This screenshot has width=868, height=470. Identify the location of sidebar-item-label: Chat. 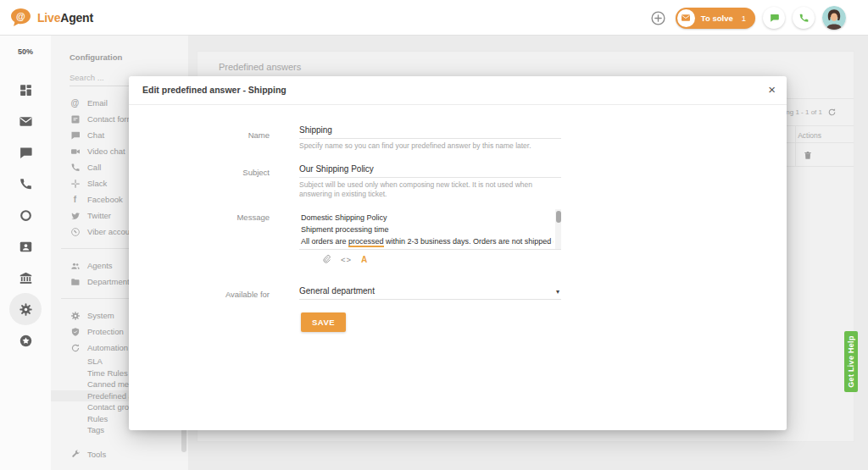
(96, 135).